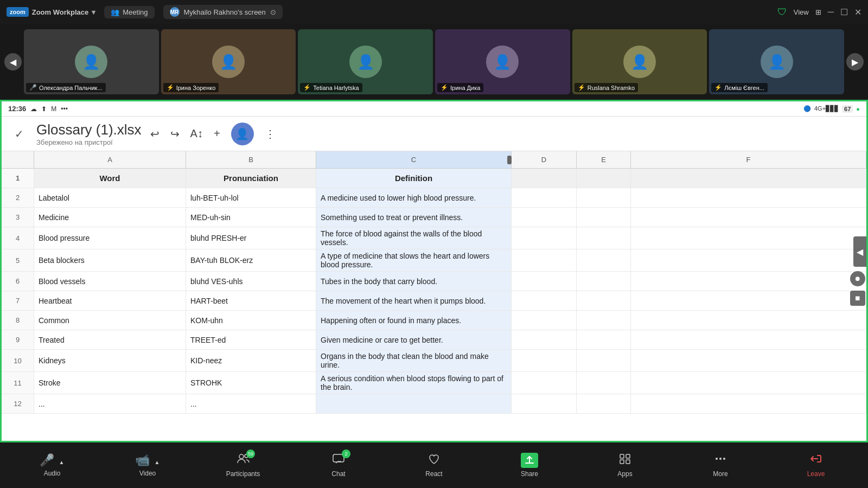 The width and height of the screenshot is (868, 488). I want to click on table-cell: The movement of the heart when it pumps …, so click(414, 300).